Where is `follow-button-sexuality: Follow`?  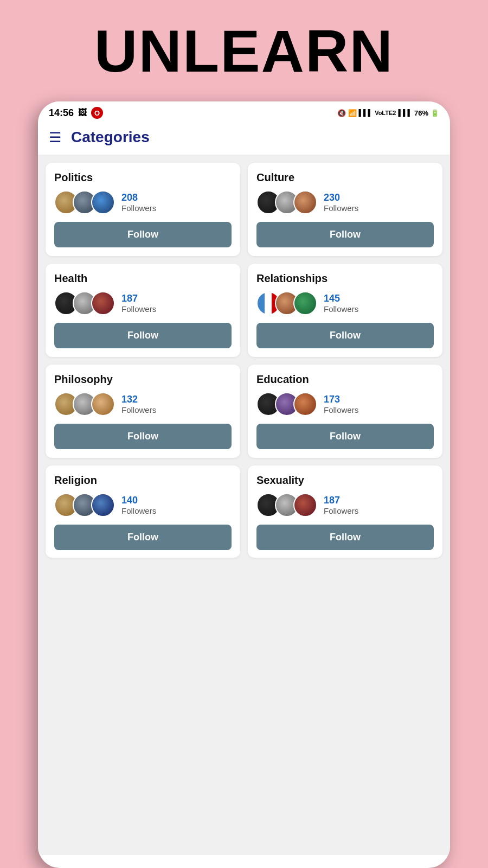 follow-button-sexuality: Follow is located at coordinates (345, 537).